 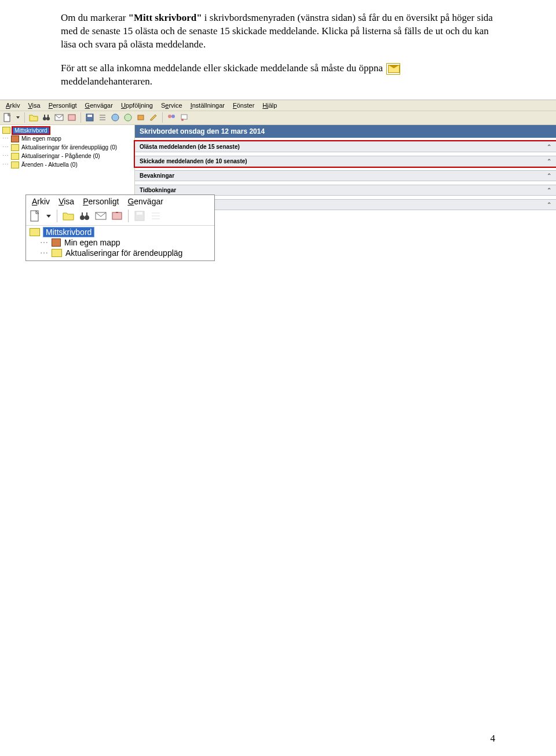 I want to click on page-number: 4, so click(x=493, y=739).